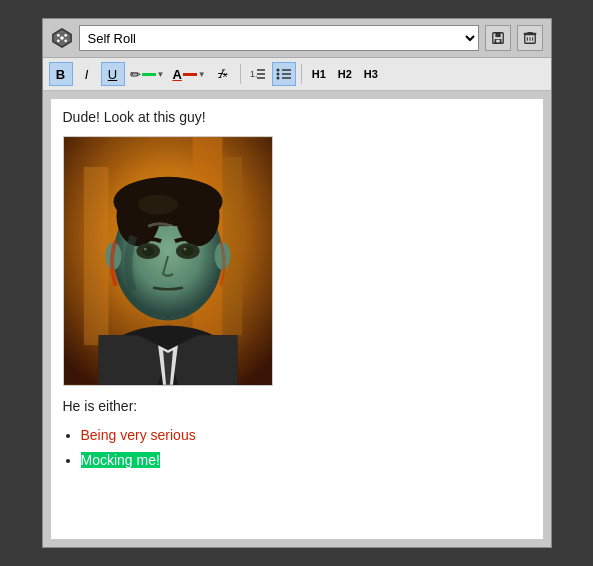 The height and width of the screenshot is (566, 593). Describe the element at coordinates (120, 460) in the screenshot. I see `bullet-2-text: Mocking me!` at that location.